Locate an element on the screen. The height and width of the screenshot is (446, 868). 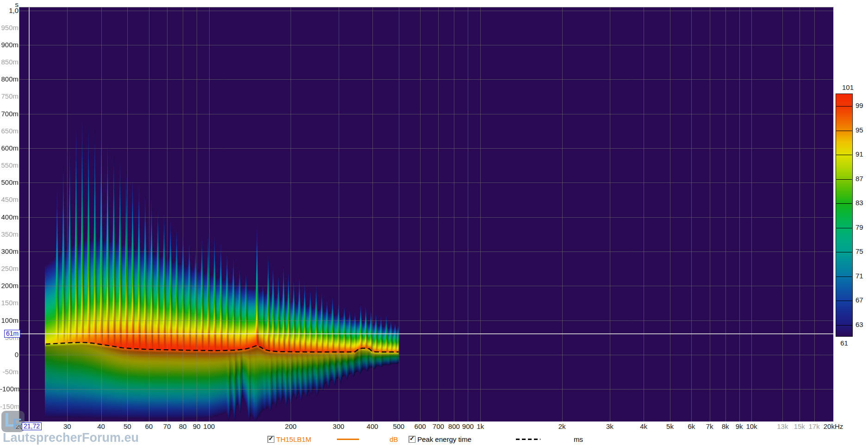
y-tick-label: 200m is located at coordinates (9, 286).